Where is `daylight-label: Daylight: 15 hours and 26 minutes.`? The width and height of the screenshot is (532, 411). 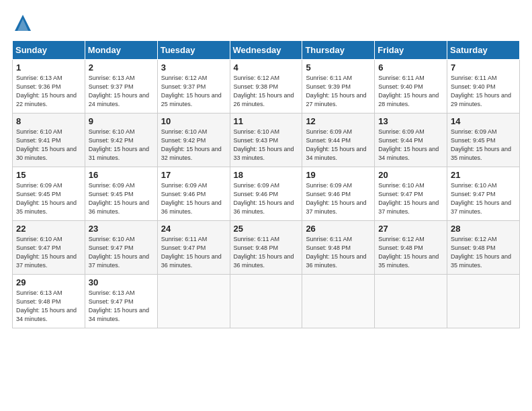
daylight-label: Daylight: 15 hours and 26 minutes. is located at coordinates (264, 99).